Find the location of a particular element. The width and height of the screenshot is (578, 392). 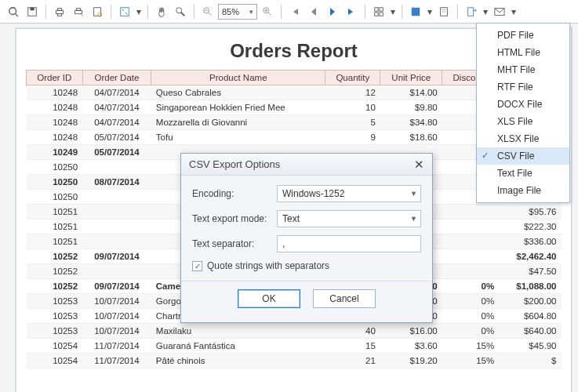

save-icon is located at coordinates (32, 12).